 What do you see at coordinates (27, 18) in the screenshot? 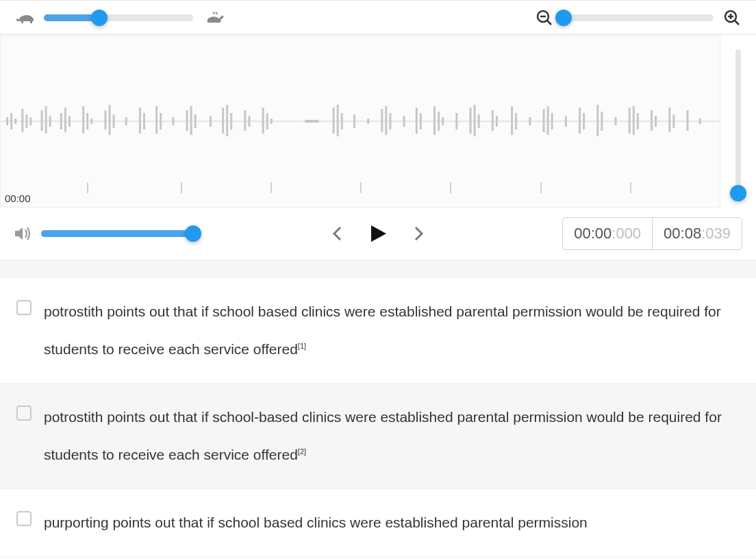
I see `turtle-icon` at bounding box center [27, 18].